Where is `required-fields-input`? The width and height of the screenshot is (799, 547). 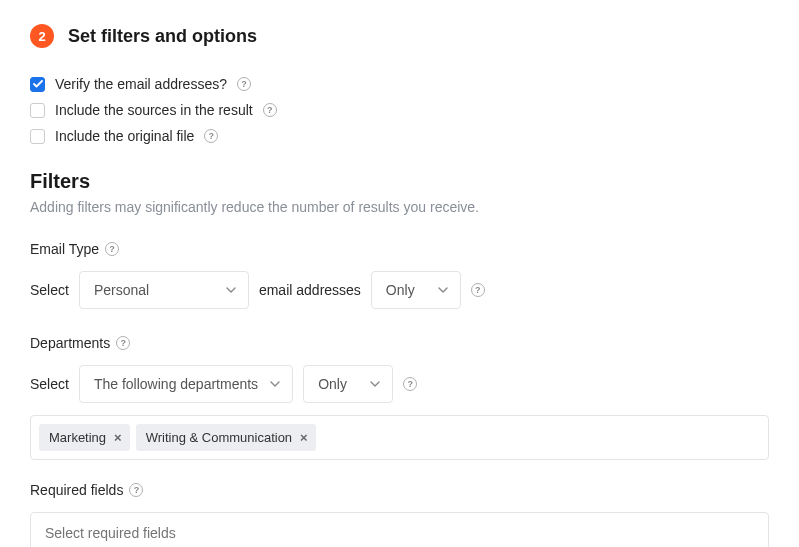 required-fields-input is located at coordinates (400, 530).